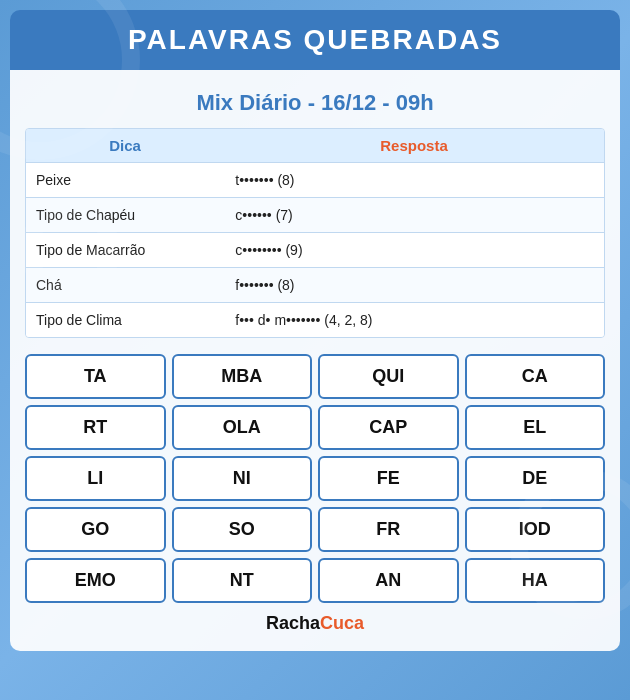 The width and height of the screenshot is (630, 700). Describe the element at coordinates (315, 104) in the screenshot. I see `subtitle: Mix Diário - 16/12 - 09h` at that location.